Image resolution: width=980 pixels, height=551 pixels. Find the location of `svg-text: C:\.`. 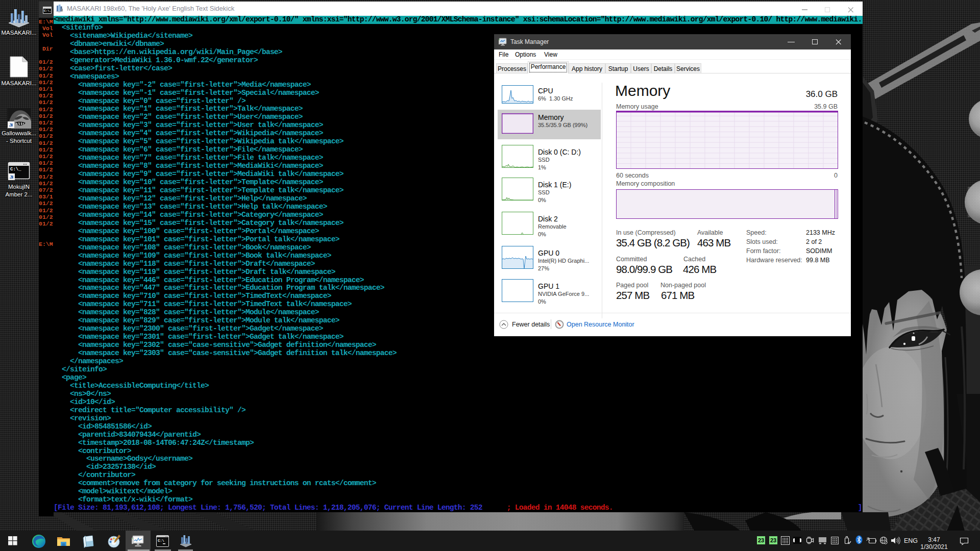

svg-text: C:\. is located at coordinates (47, 11).